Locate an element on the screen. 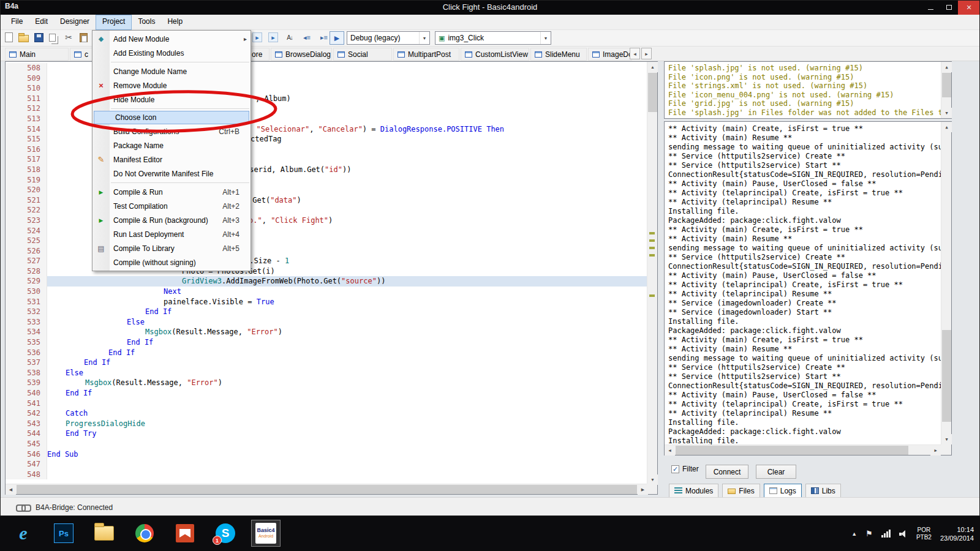  editor-vscroll-thumb is located at coordinates (653, 92).